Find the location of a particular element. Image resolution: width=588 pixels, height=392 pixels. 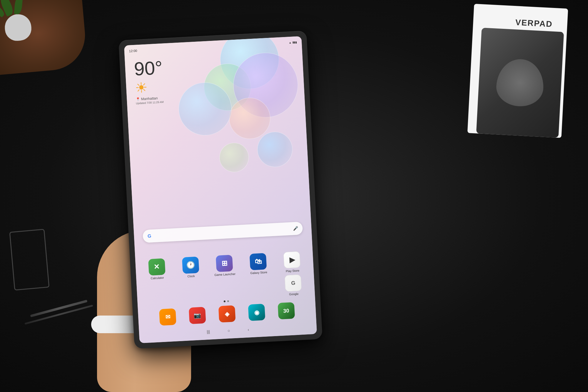

mic-icon: 🎤 is located at coordinates (295, 228).